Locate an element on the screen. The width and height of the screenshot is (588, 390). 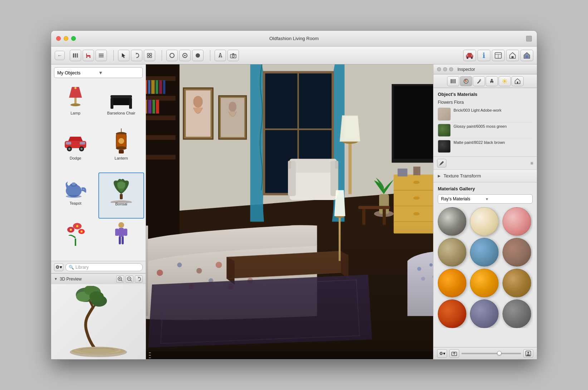
camera-button is located at coordinates (233, 55).